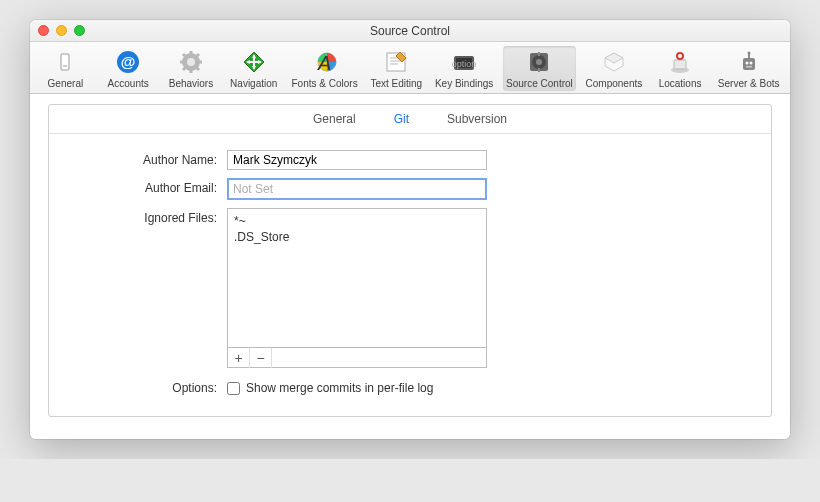 This screenshot has height=502, width=820. Describe the element at coordinates (357, 189) in the screenshot. I see `author-email-input` at that location.